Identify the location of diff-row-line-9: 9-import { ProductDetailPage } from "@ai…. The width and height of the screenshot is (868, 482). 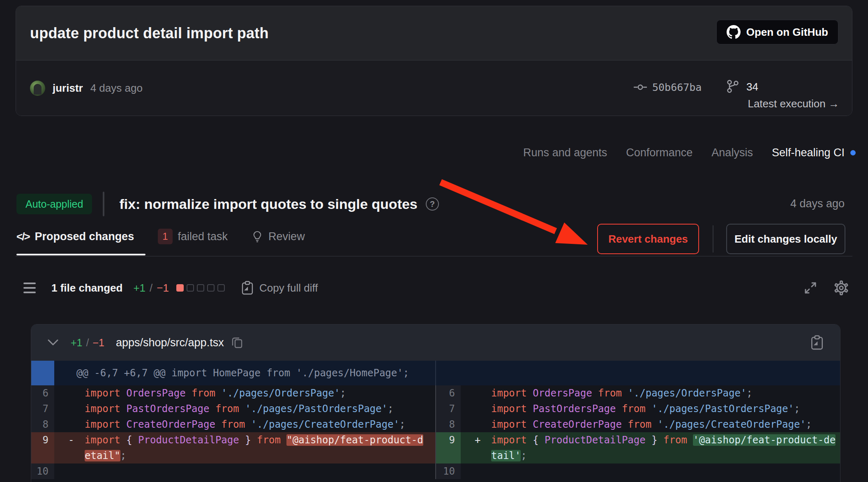
(436, 448).